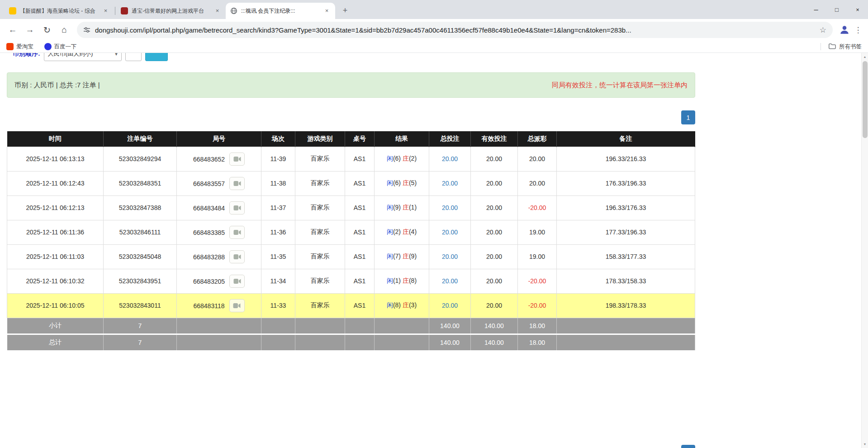 Image resolution: width=868 pixels, height=448 pixels. I want to click on cell-bet-id: 523032849294, so click(140, 159).